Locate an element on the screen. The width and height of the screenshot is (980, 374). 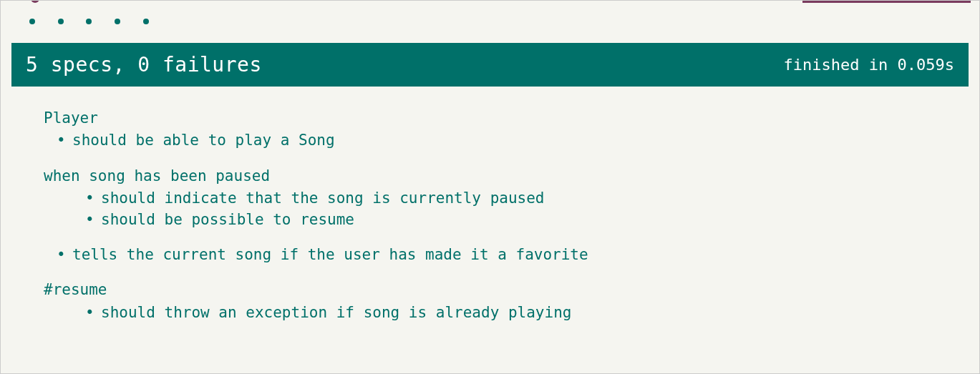
spec-item: should throw an exception if song is alr… is located at coordinates (506, 313).